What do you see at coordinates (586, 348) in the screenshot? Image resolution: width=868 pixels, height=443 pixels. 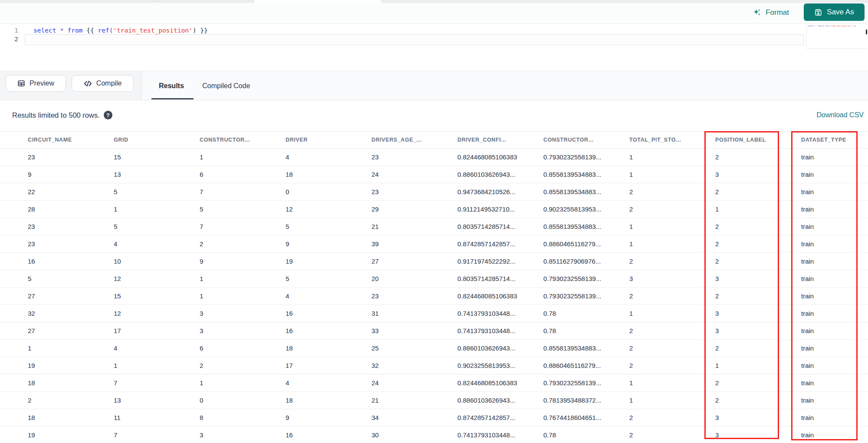 I see `table-cell: 0.8558139534883...` at bounding box center [586, 348].